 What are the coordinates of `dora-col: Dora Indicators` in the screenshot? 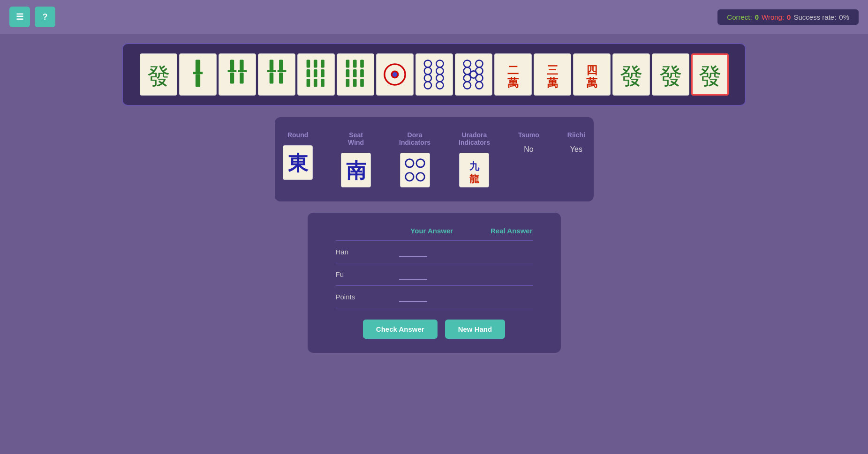 It's located at (415, 159).